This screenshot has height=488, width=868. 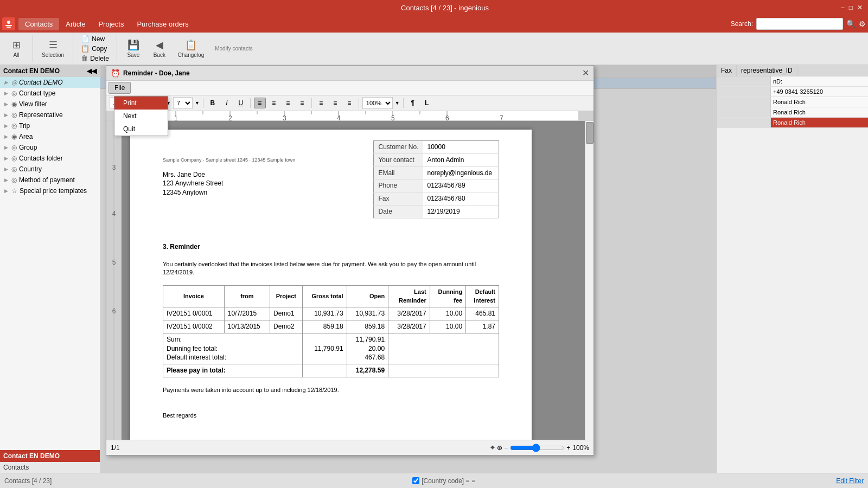 I want to click on delete-button: 🗑 Delete, so click(x=95, y=59).